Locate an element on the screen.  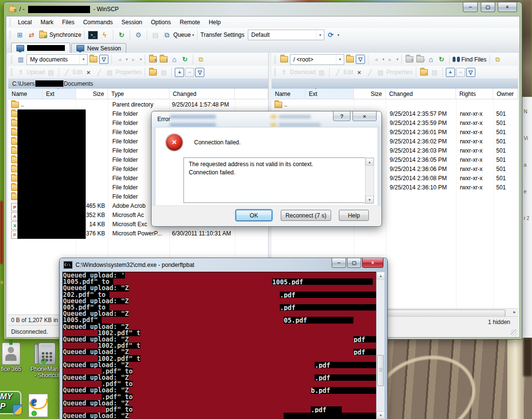
help-button: Help is located at coordinates (354, 215).